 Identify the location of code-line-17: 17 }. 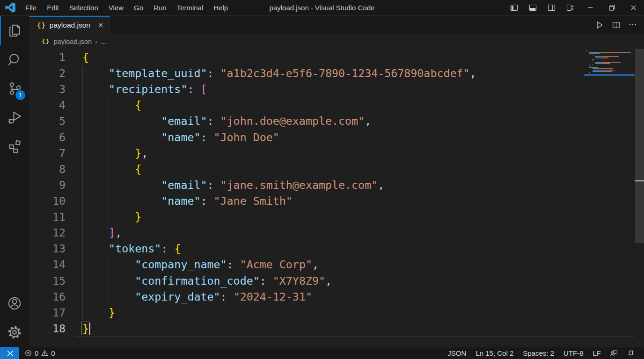
(337, 313).